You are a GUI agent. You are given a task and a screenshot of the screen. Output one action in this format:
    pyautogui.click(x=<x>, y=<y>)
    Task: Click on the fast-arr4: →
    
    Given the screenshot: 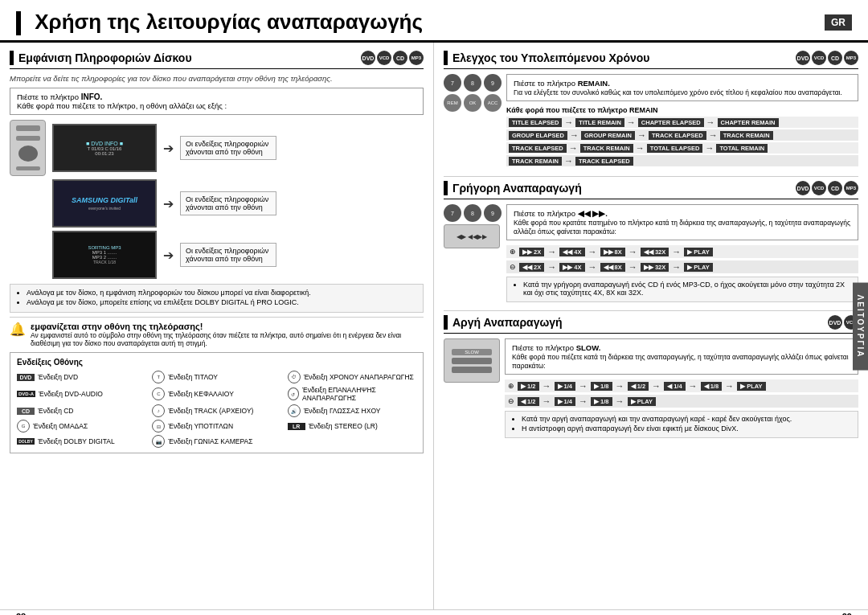 What is the action you would take?
    pyautogui.click(x=677, y=252)
    